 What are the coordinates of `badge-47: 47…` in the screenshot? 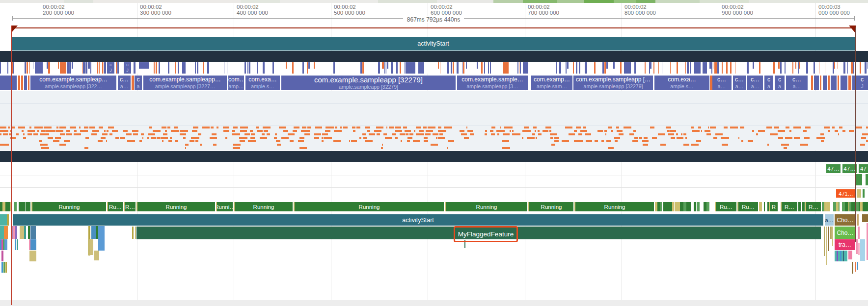 It's located at (834, 169).